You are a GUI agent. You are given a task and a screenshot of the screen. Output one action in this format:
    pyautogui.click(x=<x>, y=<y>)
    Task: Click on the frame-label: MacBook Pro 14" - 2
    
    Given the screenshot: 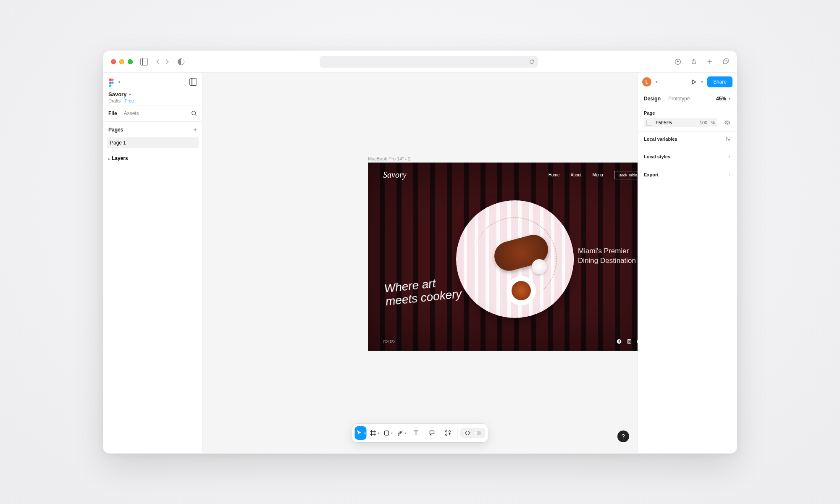 What is the action you would take?
    pyautogui.click(x=389, y=159)
    